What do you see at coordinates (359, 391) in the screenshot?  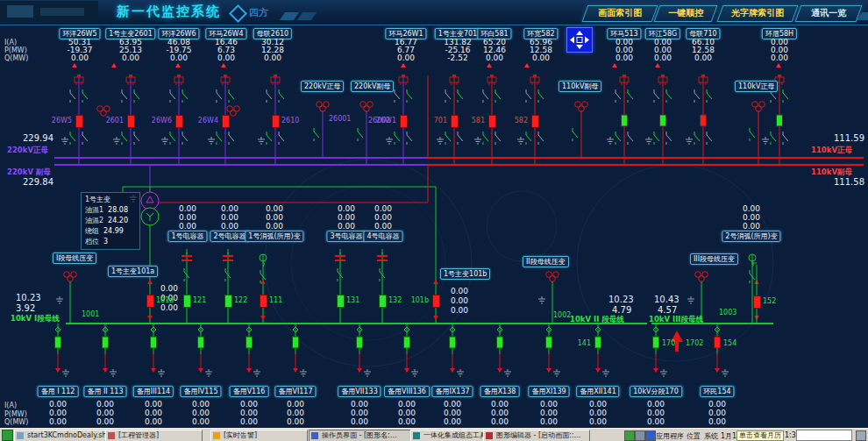 I see `bottom-feeder-button: 备用VII133` at bounding box center [359, 391].